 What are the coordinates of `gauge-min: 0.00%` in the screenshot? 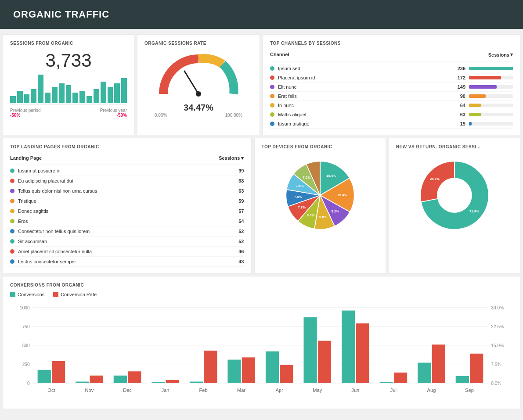 It's located at (161, 115).